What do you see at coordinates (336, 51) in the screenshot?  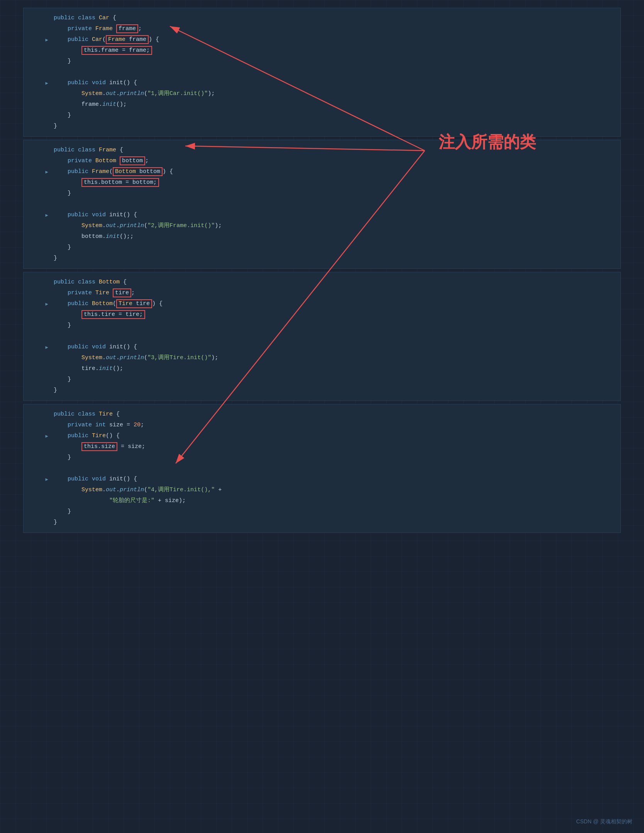 I see `code-text: this.frame = frame;` at bounding box center [336, 51].